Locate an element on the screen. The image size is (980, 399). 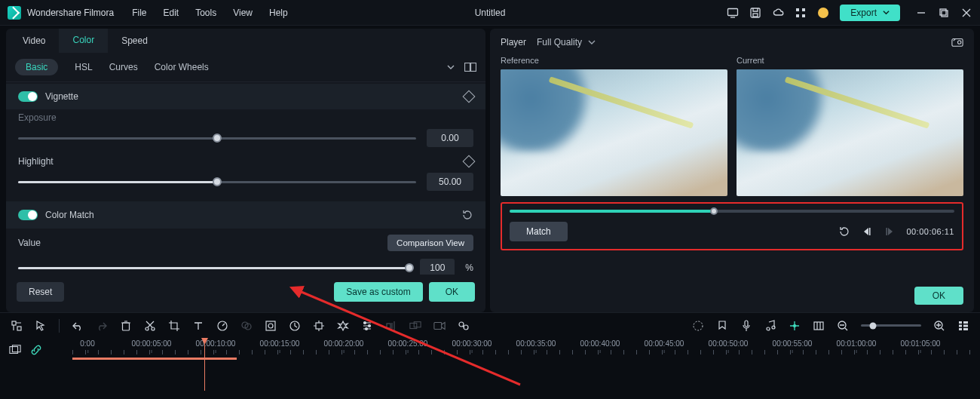
marker-list-icon is located at coordinates (698, 326).